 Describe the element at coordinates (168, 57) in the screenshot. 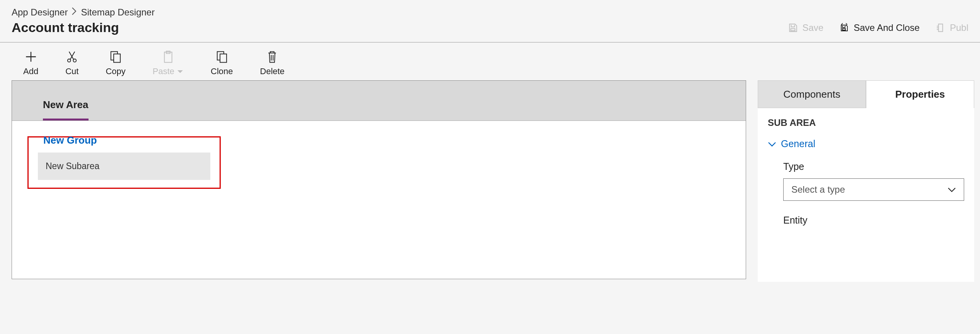

I see `paste-icon` at that location.